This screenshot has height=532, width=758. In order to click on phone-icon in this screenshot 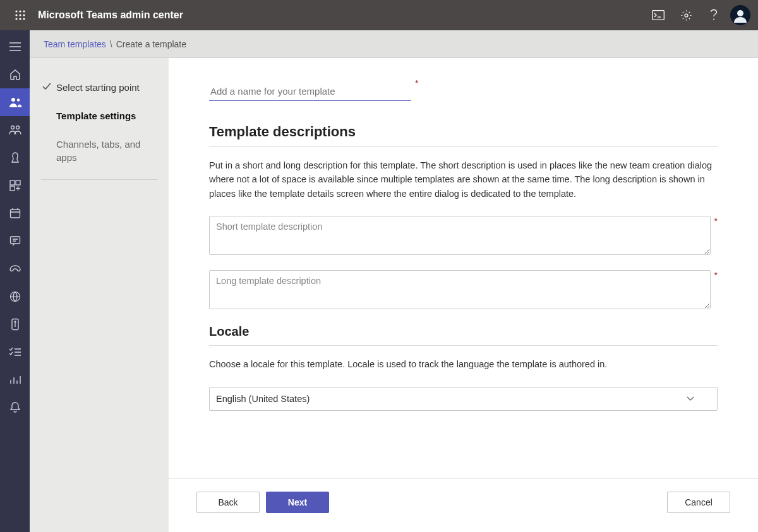, I will do `click(15, 269)`.